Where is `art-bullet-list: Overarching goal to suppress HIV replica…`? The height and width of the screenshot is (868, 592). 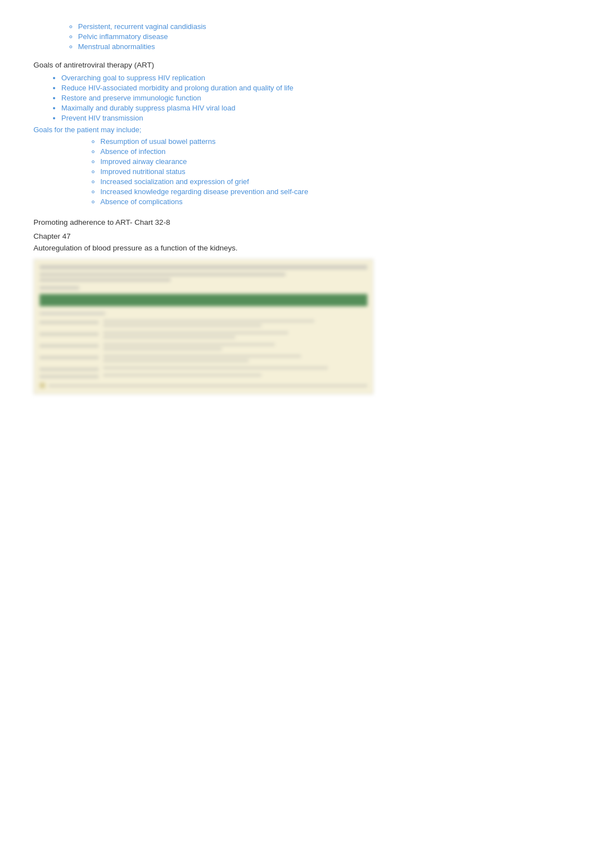 art-bullet-list: Overarching goal to suppress HIV replica… is located at coordinates (310, 98).